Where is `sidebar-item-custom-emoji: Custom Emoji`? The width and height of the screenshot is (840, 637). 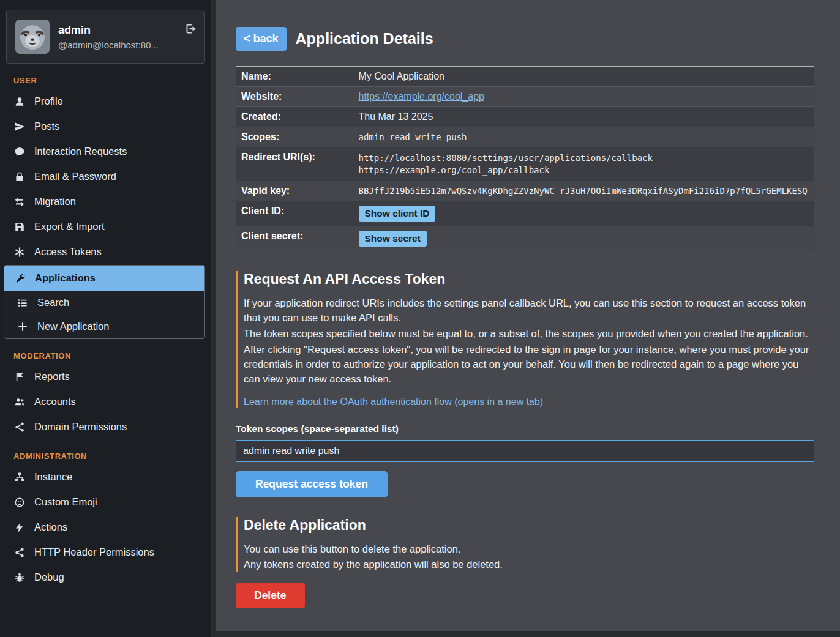 sidebar-item-custom-emoji: Custom Emoji is located at coordinates (105, 502).